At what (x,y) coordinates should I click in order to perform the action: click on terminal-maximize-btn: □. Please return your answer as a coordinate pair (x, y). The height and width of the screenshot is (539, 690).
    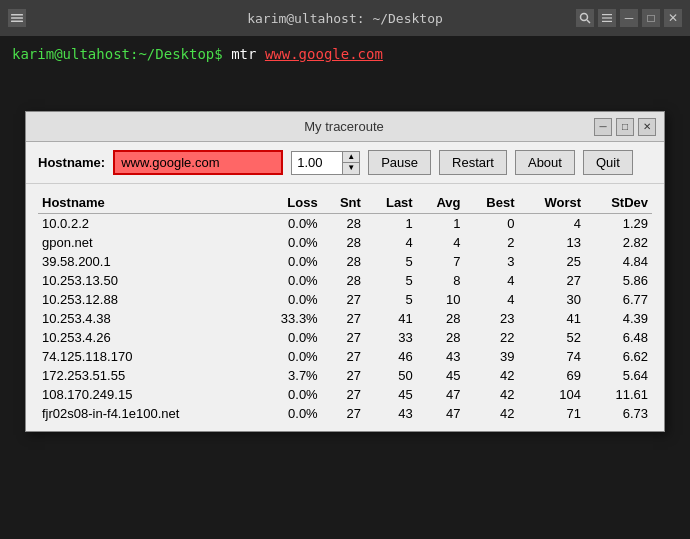
    Looking at the image, I should click on (651, 18).